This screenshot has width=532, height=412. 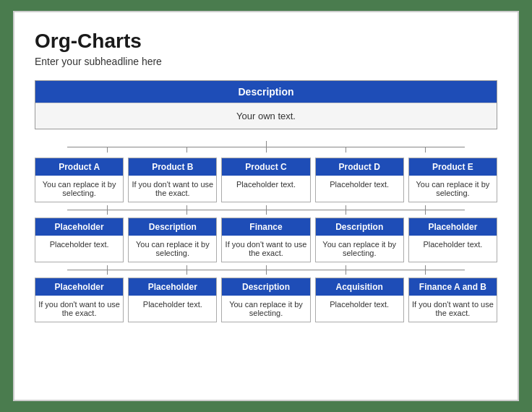 What do you see at coordinates (360, 300) in the screenshot?
I see `org-cell-r3-c4: AcquisitionPlaceholder text.` at bounding box center [360, 300].